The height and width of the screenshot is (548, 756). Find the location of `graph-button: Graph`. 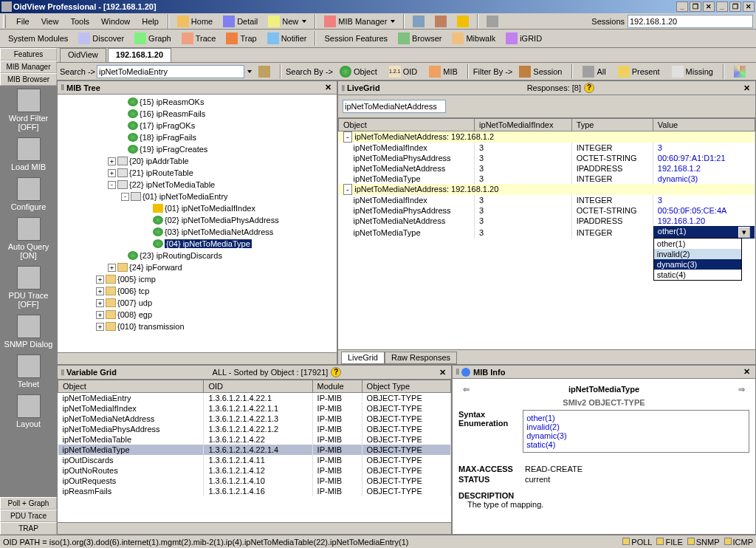

graph-button: Graph is located at coordinates (153, 38).